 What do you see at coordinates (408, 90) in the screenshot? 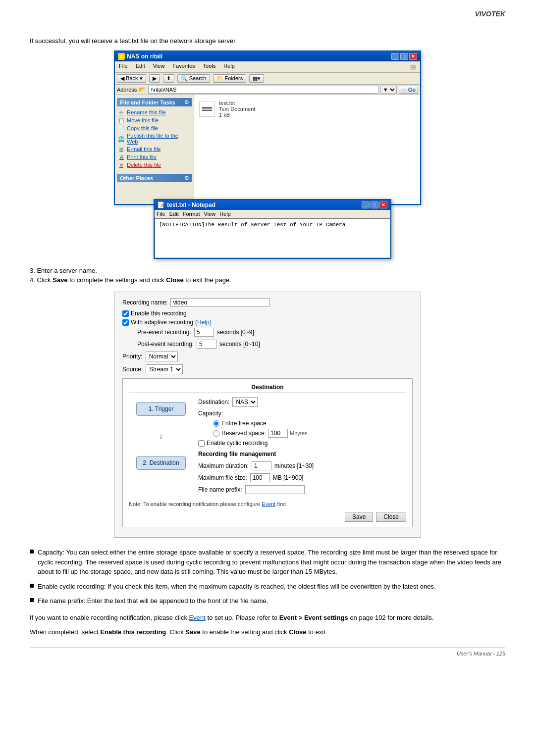
I see `go-btn: → Go` at bounding box center [408, 90].